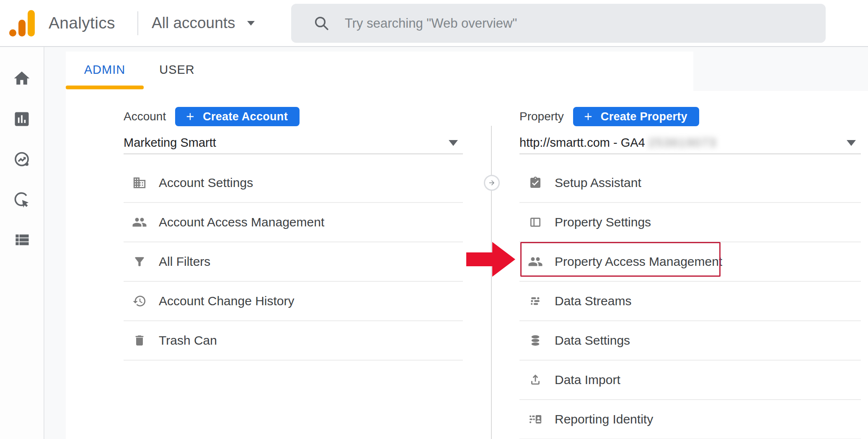 The image size is (868, 439). What do you see at coordinates (105, 70) in the screenshot?
I see `tab-admin: ADMIN` at bounding box center [105, 70].